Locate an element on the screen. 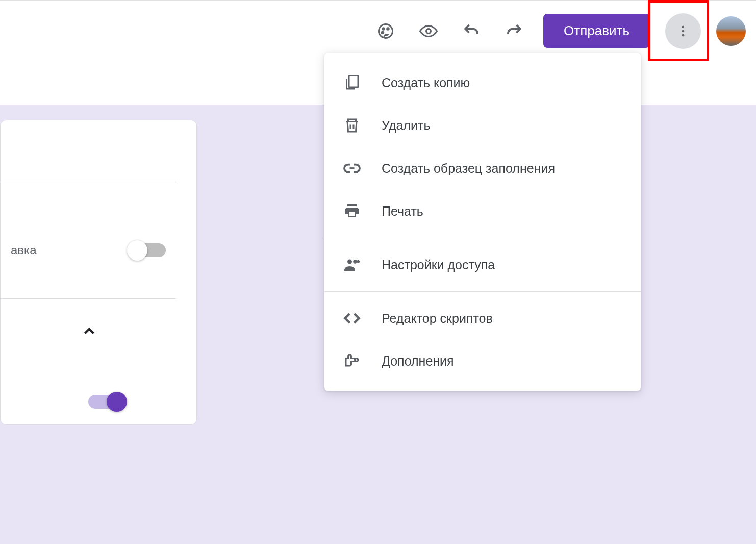 The height and width of the screenshot is (544, 756). menu-label: Печать is located at coordinates (402, 211).